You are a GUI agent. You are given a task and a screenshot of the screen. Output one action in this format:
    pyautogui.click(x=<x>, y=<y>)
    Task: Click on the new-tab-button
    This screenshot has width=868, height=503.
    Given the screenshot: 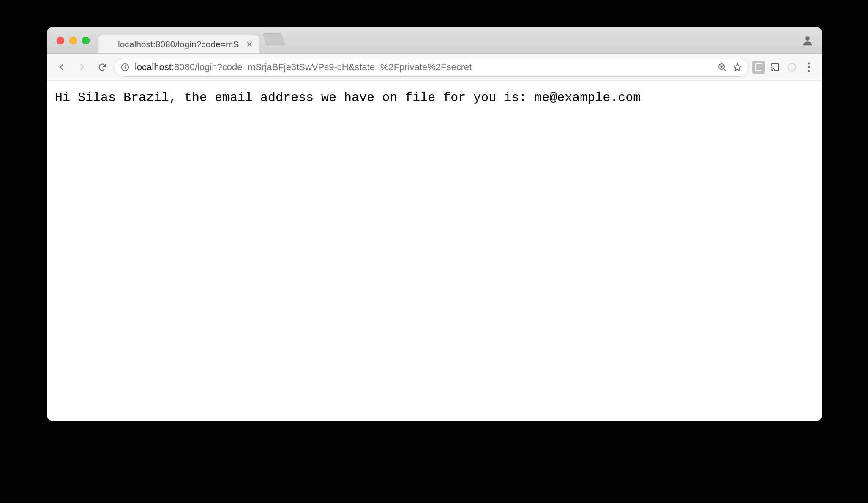 What is the action you would take?
    pyautogui.click(x=274, y=39)
    